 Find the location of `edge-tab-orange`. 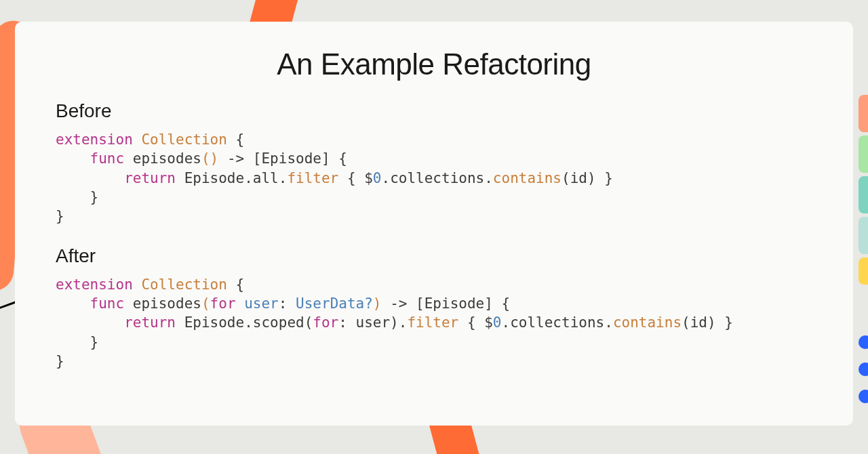

edge-tab-orange is located at coordinates (863, 114).